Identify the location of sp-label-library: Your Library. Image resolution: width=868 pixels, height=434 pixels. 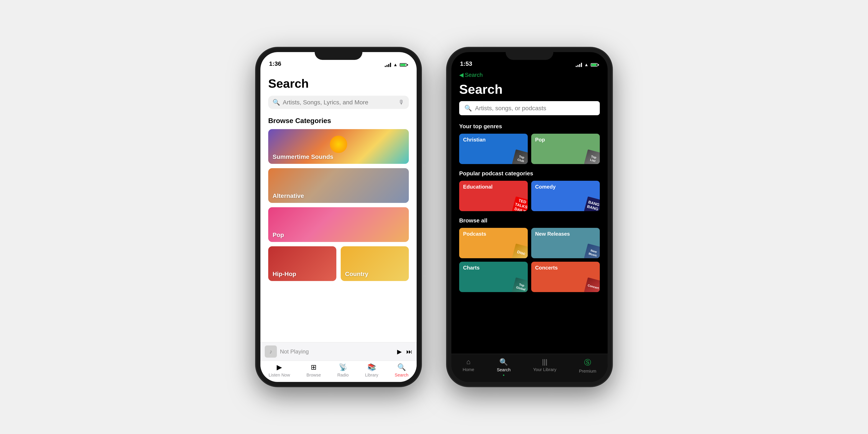
(545, 370).